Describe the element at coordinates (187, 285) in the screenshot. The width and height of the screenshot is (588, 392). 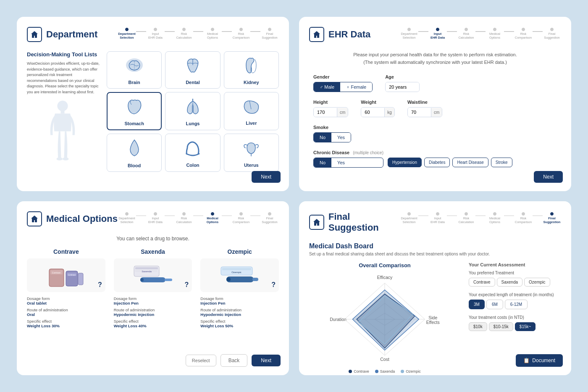
I see `saxenda-question: ?` at that location.